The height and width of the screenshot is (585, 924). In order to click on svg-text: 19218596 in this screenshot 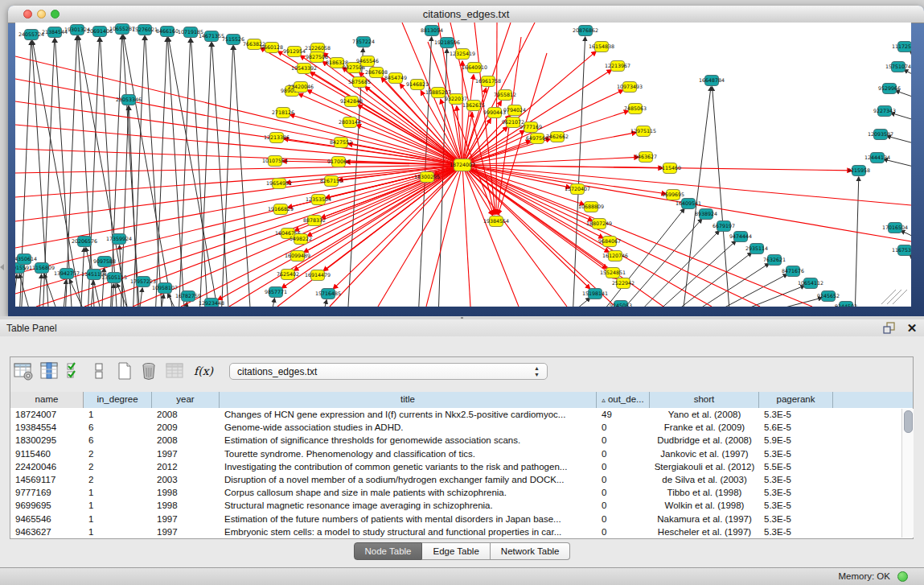, I will do `click(447, 42)`.